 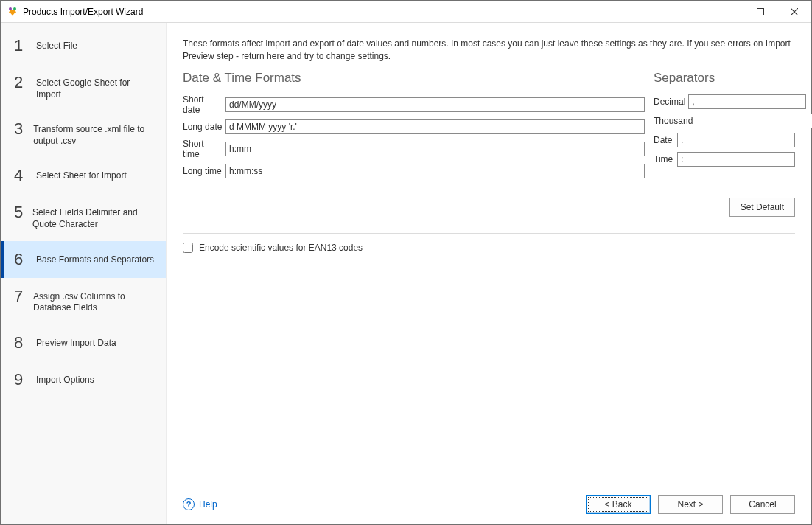 What do you see at coordinates (665, 159) in the screenshot?
I see `time-sep-label: Time` at bounding box center [665, 159].